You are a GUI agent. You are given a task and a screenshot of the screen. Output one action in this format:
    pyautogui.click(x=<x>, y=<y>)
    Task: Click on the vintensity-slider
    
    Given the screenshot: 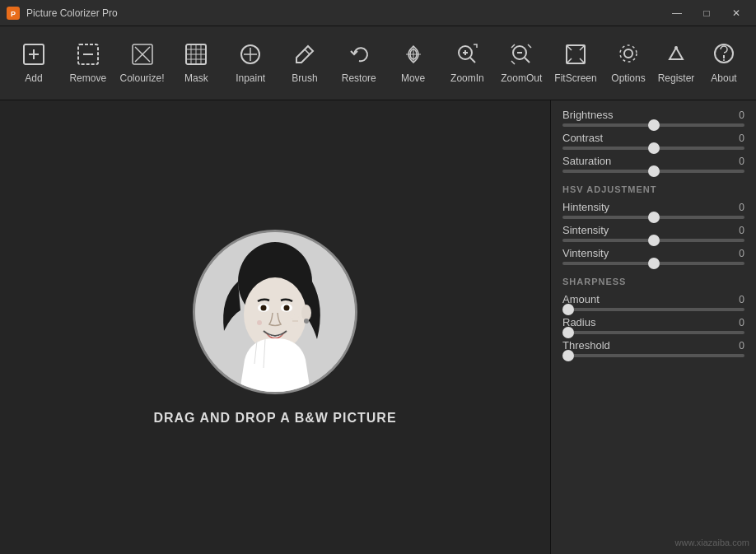 What is the action you would take?
    pyautogui.click(x=654, y=263)
    